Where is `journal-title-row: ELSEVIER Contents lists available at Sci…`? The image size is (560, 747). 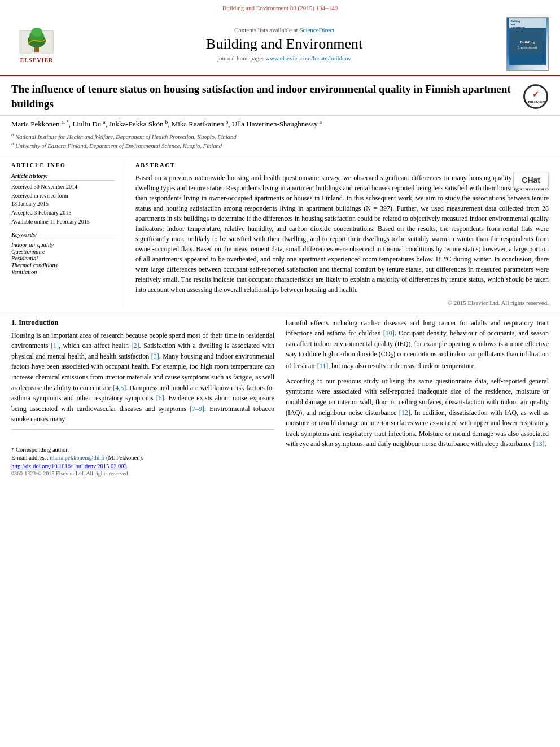 journal-title-row: ELSEVIER Contents lists available at Sci… is located at coordinates (280, 45).